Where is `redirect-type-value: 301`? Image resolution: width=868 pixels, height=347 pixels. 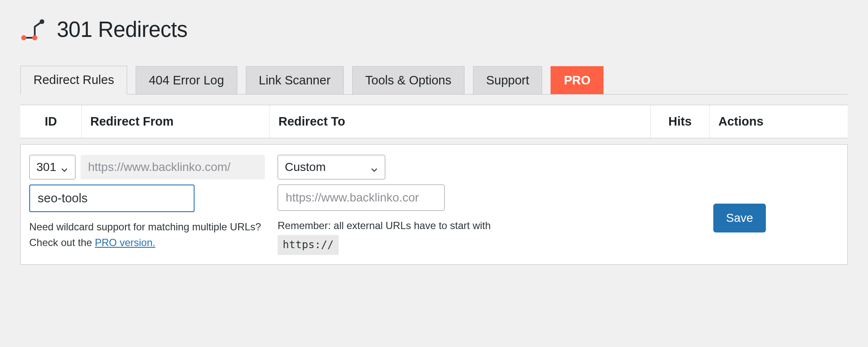 redirect-type-value: 301 is located at coordinates (47, 167).